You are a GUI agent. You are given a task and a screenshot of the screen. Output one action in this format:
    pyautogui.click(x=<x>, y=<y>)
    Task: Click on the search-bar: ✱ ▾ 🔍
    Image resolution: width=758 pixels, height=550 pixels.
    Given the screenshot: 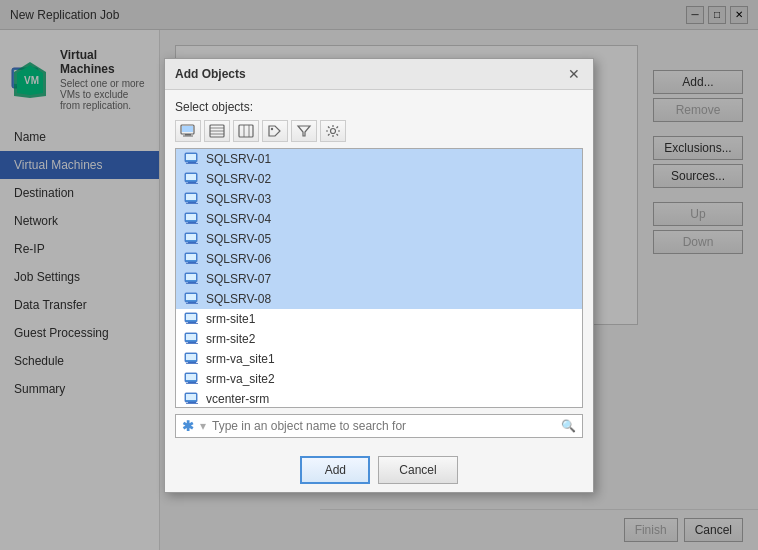 What is the action you would take?
    pyautogui.click(x=379, y=426)
    